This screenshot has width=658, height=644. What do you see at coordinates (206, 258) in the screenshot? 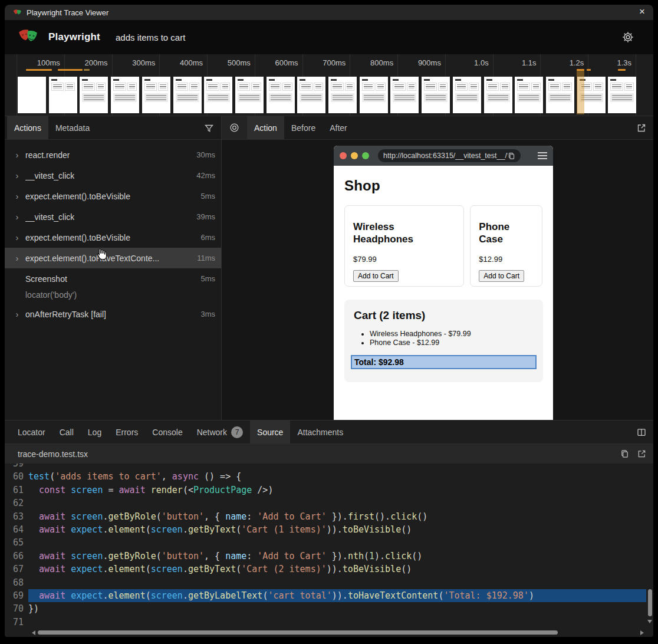
I see `action-duration: 11ms` at bounding box center [206, 258].